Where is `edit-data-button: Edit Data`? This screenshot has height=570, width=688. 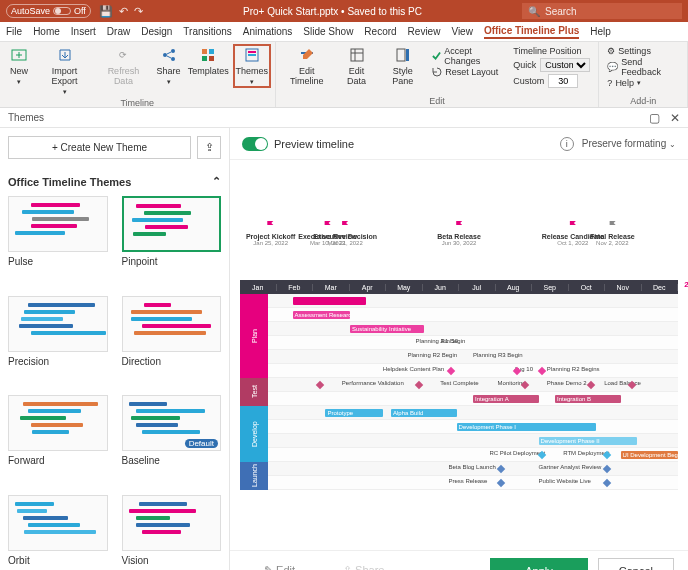 edit-data-button: Edit Data is located at coordinates (356, 66).